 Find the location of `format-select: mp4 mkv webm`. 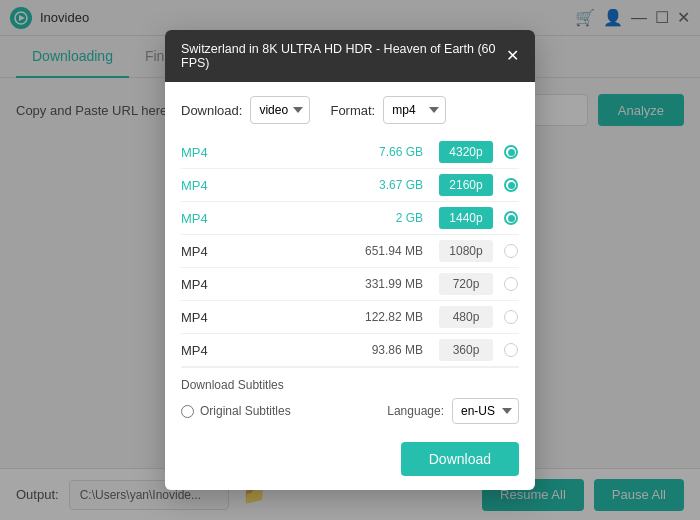

format-select: mp4 mkv webm is located at coordinates (414, 110).